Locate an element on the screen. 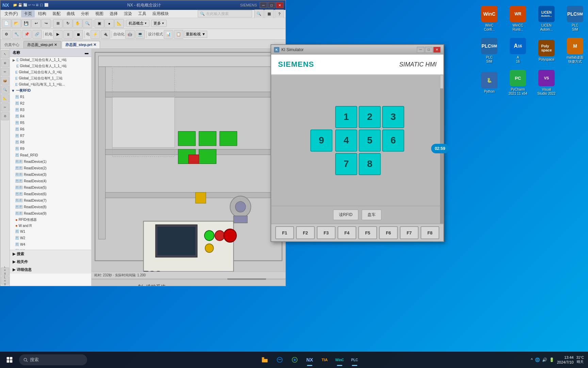 Image resolution: width=588 pixels, height=368 pixels. menu-assembly: 装配 is located at coordinates (56, 14).